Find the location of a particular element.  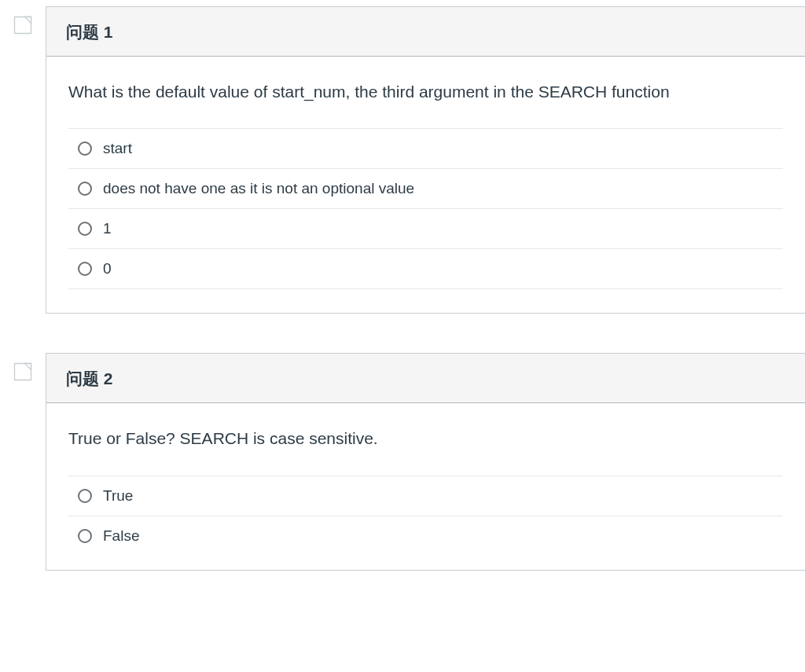

option-row: False is located at coordinates (426, 536).